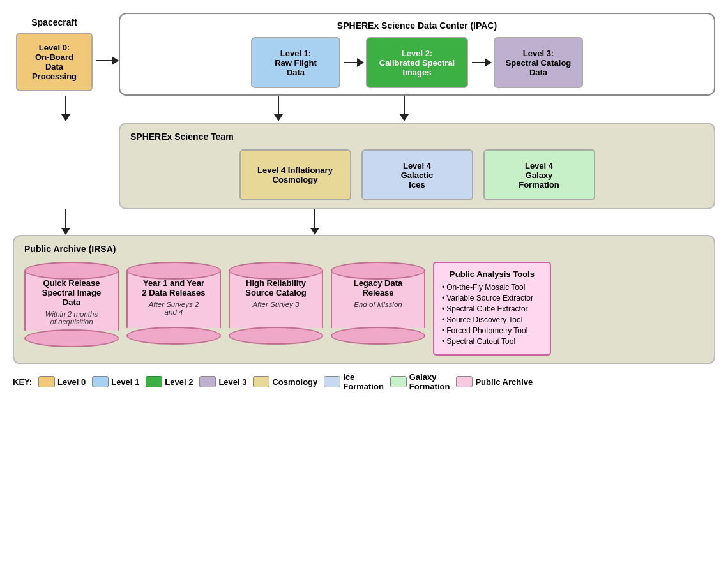 The width and height of the screenshot is (728, 570). What do you see at coordinates (363, 382) in the screenshot?
I see `key-swatch-label: Ice Formation` at bounding box center [363, 382].